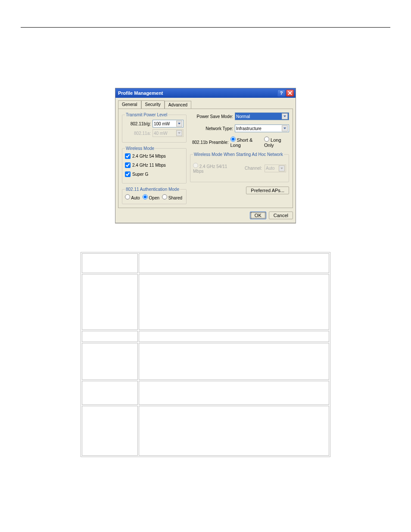  I want to click on profile-management-dialog: Profile Management ? General Security Ad…, so click(206, 156).